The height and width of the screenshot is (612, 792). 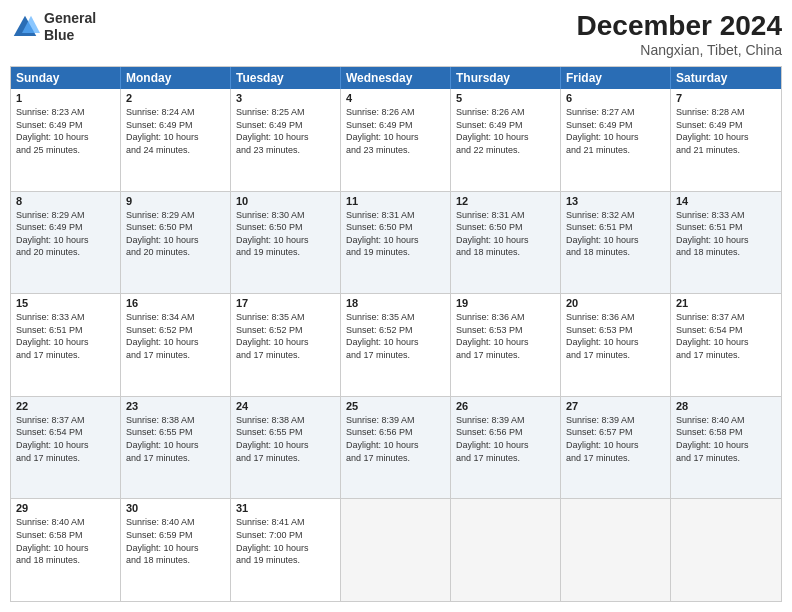 What do you see at coordinates (396, 448) in the screenshot?
I see `calendar-cell: 25Sunrise: 8:39 AM Sunset: 6:56 PM Dayli…` at bounding box center [396, 448].